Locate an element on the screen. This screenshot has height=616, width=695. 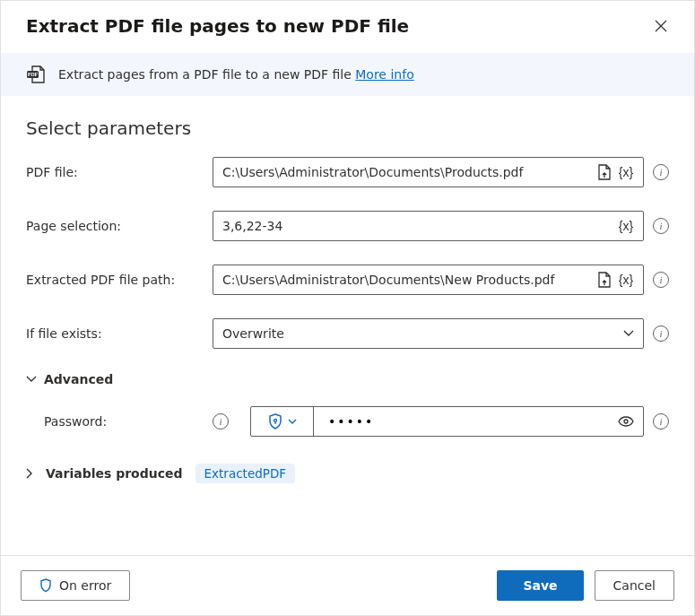
if-exists-label: If file exists: is located at coordinates (119, 334).